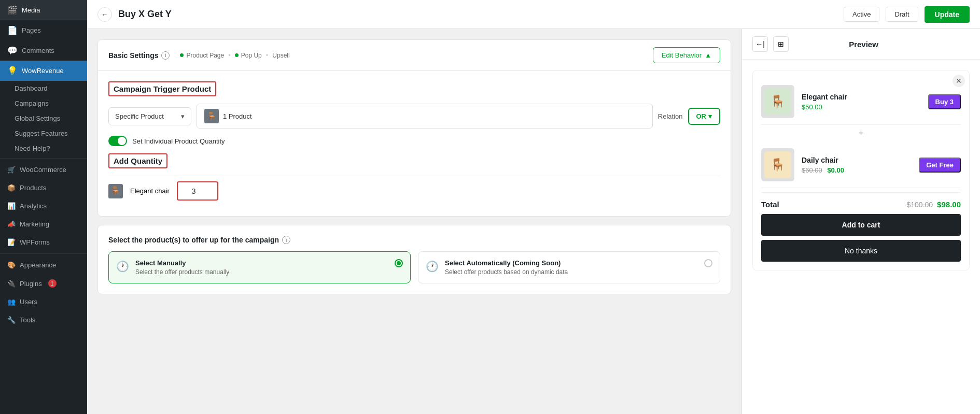 The image size is (980, 414). I want to click on total-label: Total, so click(771, 204).